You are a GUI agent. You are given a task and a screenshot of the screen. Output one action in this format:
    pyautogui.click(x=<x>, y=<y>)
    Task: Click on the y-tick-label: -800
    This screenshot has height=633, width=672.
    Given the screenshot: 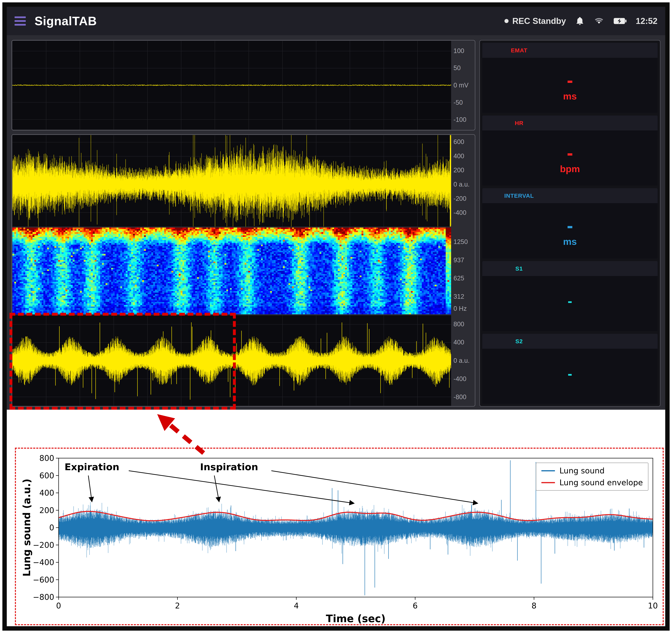 What is the action you would take?
    pyautogui.click(x=460, y=397)
    